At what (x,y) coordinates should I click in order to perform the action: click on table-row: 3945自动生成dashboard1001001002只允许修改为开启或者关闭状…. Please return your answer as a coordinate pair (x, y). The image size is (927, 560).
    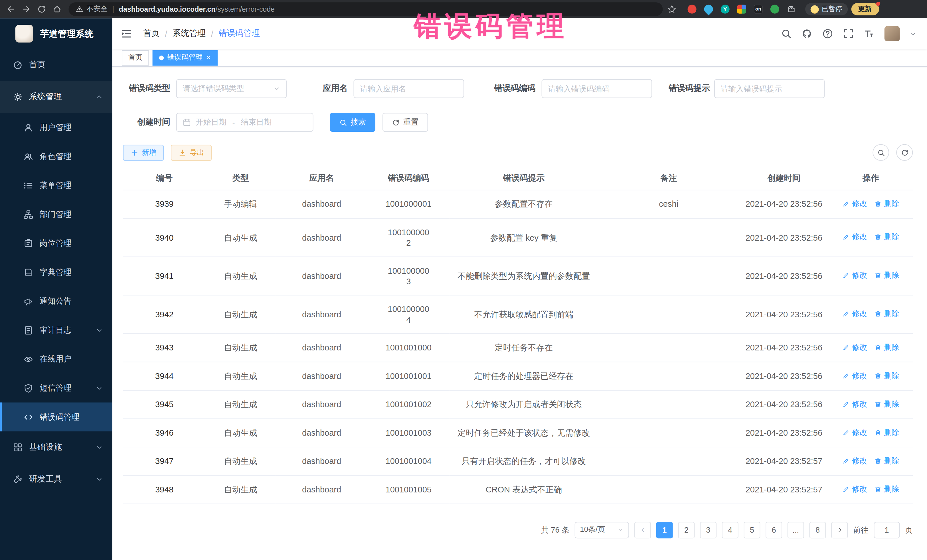
    Looking at the image, I should click on (518, 404).